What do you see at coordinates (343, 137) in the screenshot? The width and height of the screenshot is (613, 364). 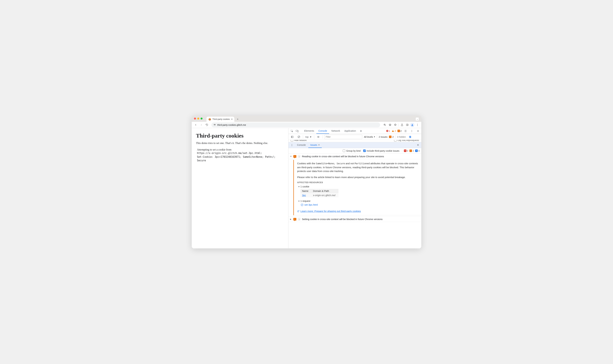 I see `filter-input` at bounding box center [343, 137].